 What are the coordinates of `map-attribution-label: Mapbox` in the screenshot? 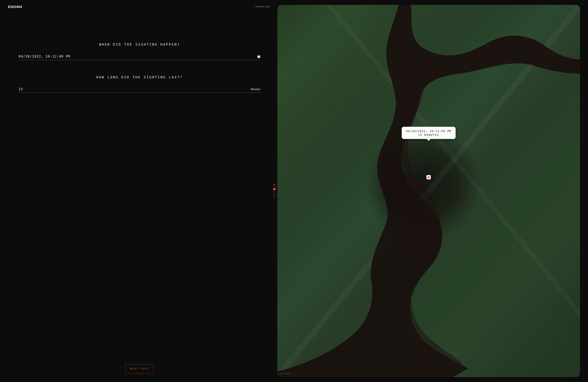 It's located at (287, 374).